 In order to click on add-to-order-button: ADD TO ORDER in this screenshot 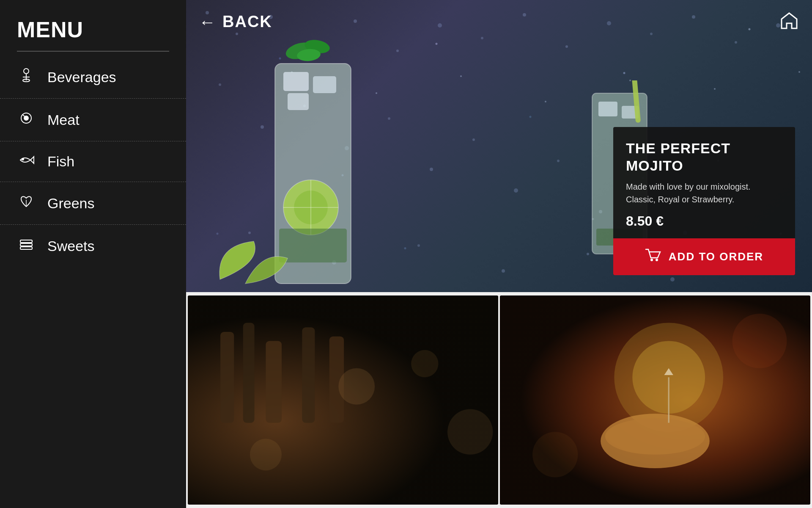, I will do `click(704, 257)`.